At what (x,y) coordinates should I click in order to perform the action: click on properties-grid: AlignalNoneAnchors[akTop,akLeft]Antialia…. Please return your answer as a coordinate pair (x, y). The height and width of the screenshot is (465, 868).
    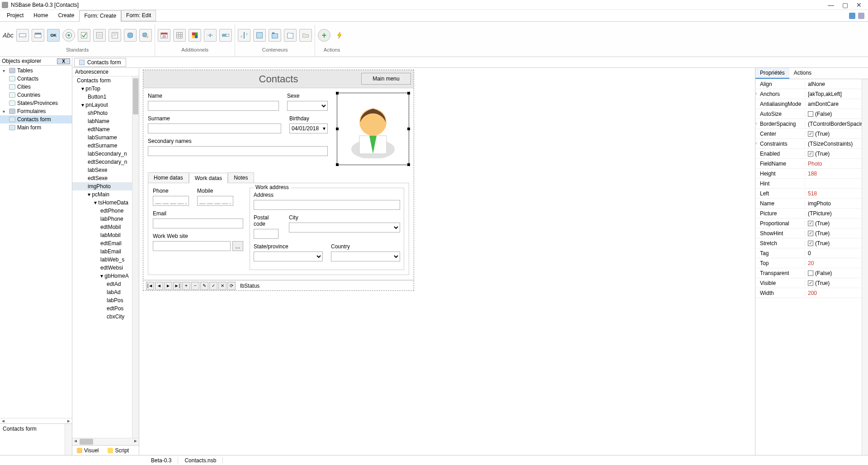
    Looking at the image, I should click on (812, 267).